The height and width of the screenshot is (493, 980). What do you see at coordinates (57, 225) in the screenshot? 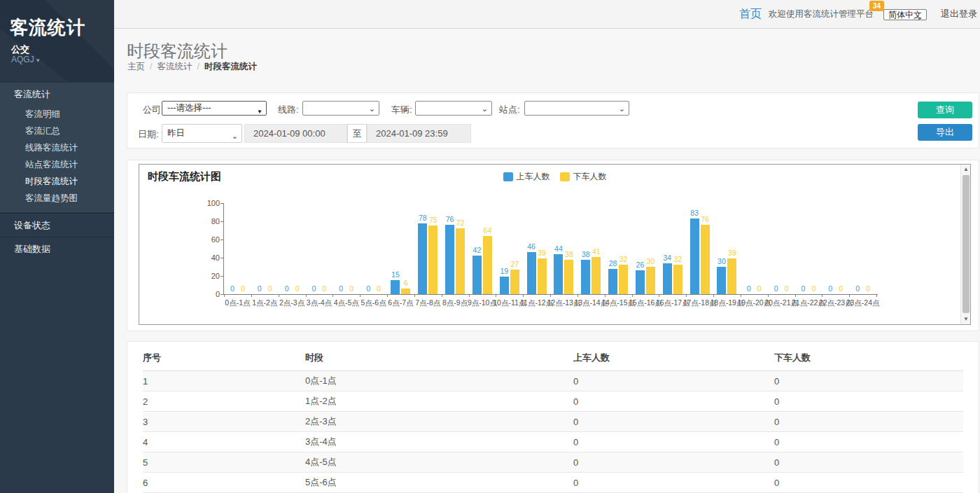
I see `sidebar-section: 设备状态` at bounding box center [57, 225].